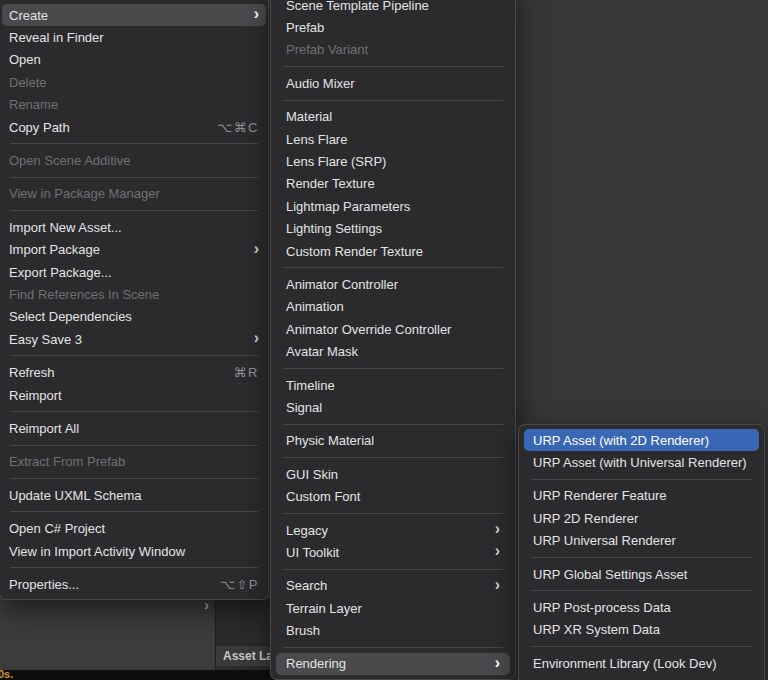  I want to click on menu-item-delete: Delete, so click(134, 82).